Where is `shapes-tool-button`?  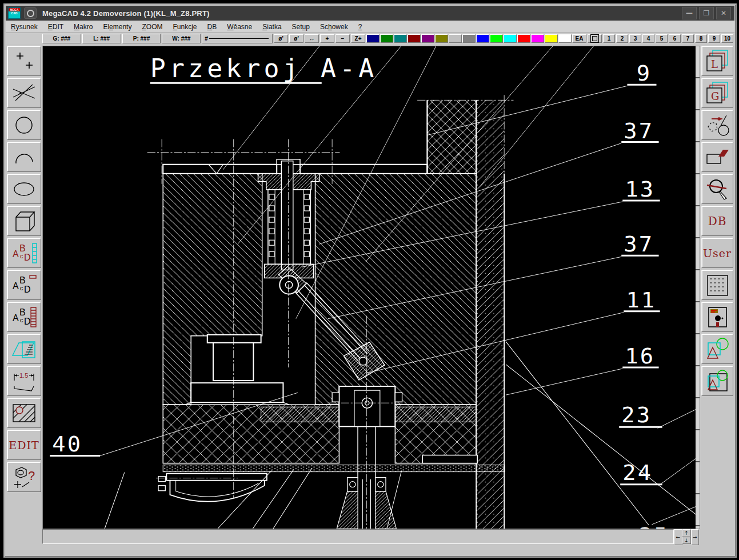
shapes-tool-button is located at coordinates (717, 349).